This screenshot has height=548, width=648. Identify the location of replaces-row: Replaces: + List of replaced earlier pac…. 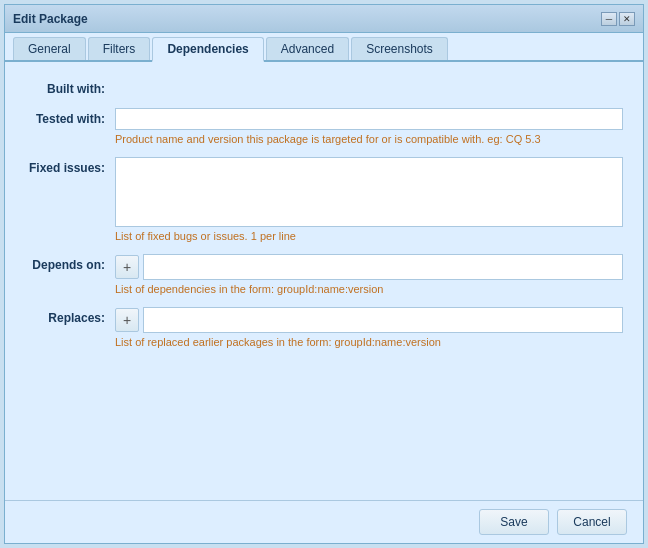
(324, 328).